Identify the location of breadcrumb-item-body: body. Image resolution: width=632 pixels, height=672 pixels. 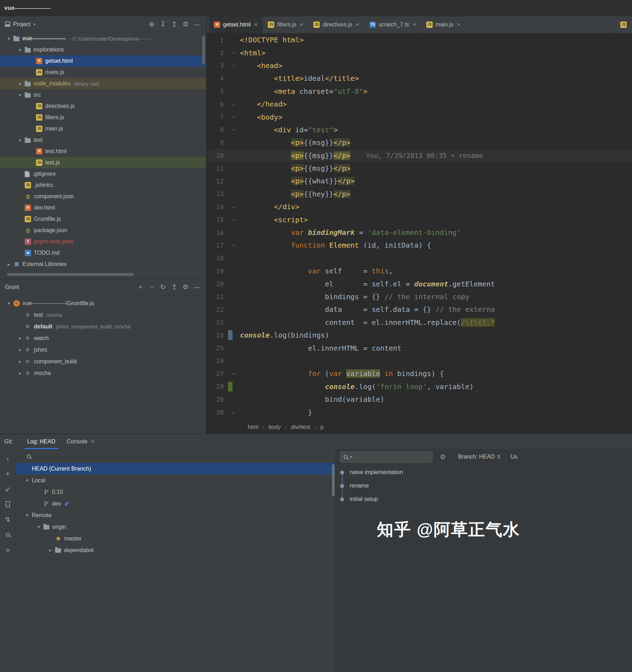
(275, 427).